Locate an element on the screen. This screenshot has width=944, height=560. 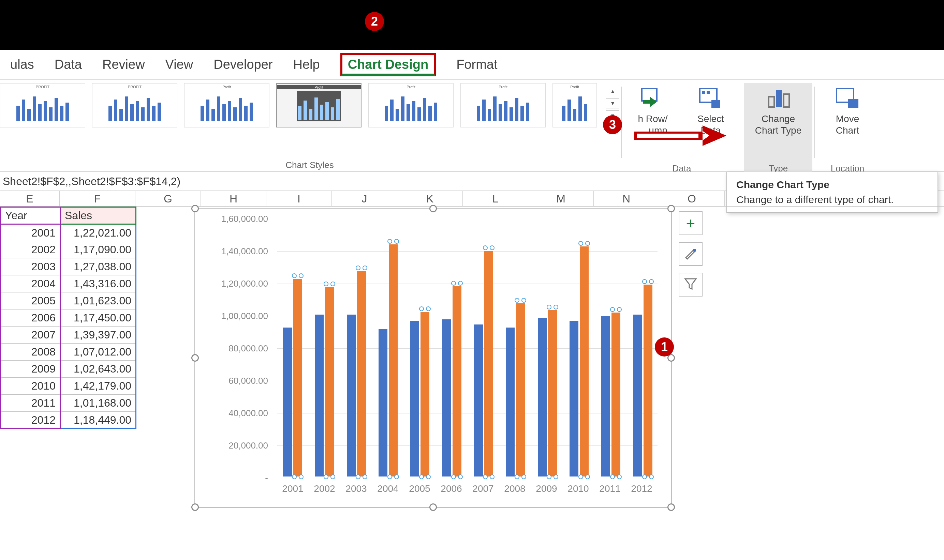
table-cell: 2007 is located at coordinates (31, 335).